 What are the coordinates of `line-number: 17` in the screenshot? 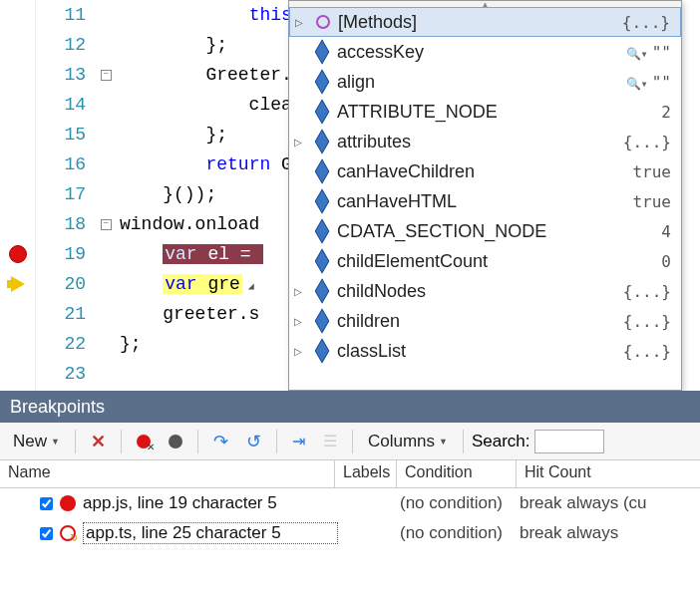 It's located at (61, 194).